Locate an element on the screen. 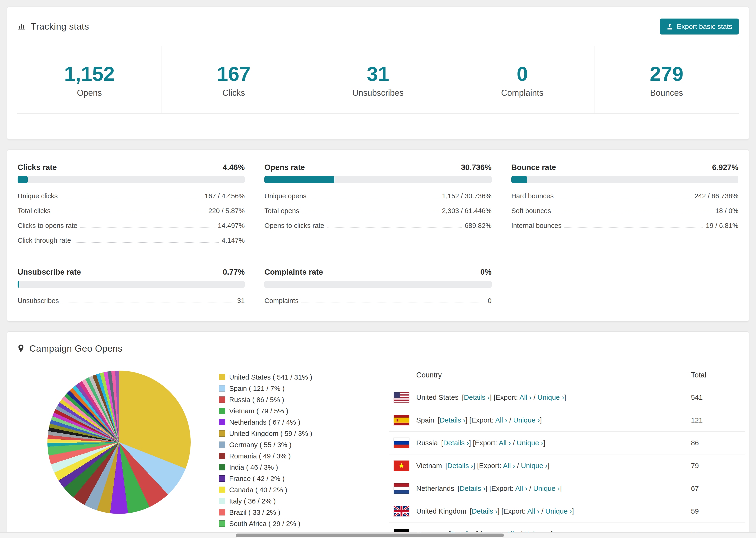  rate-rows: Hard bounces242 / 86.738%Soft bounces18 … is located at coordinates (625, 211).